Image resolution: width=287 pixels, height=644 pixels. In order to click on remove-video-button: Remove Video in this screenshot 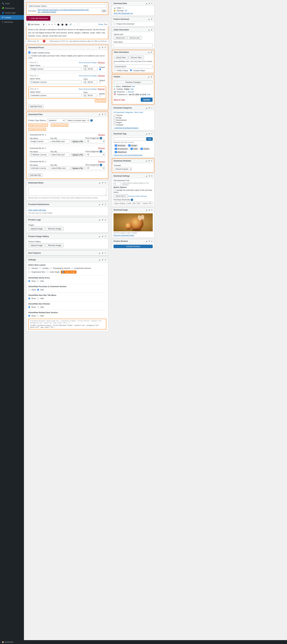, I will do `click(136, 58)`.